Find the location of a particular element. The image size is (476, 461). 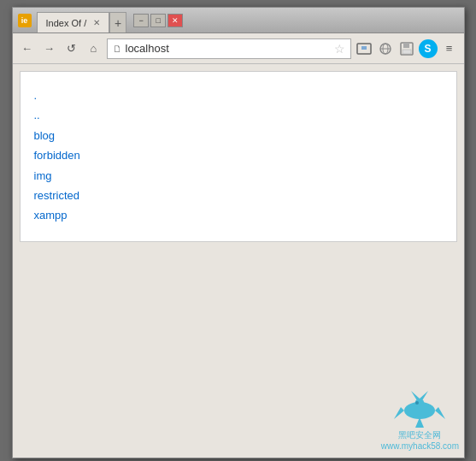

directory-link: forbidden is located at coordinates (238, 156).